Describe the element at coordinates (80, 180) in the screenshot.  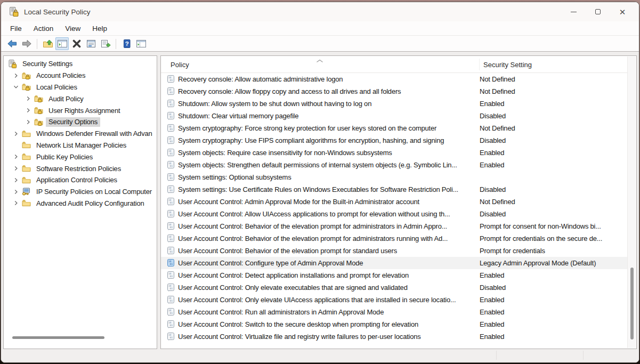
I see `tree-item-application-control-policies: Application Control Policies` at that location.